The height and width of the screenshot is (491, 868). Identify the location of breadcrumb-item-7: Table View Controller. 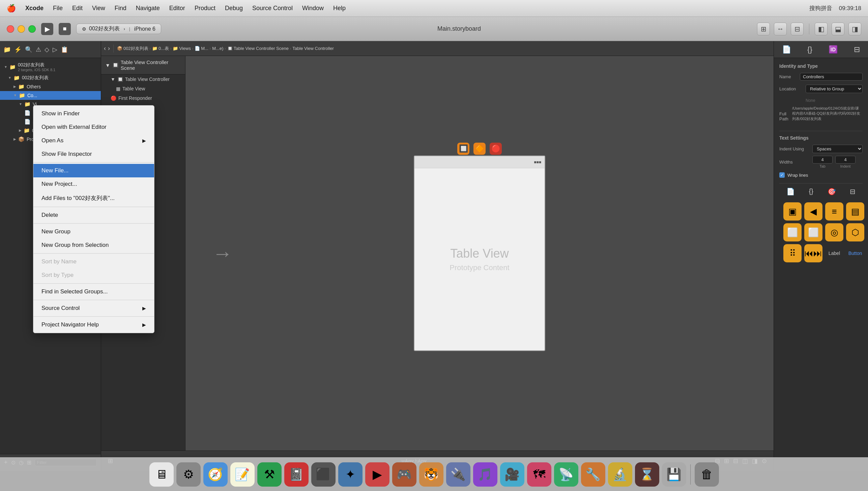
(313, 49).